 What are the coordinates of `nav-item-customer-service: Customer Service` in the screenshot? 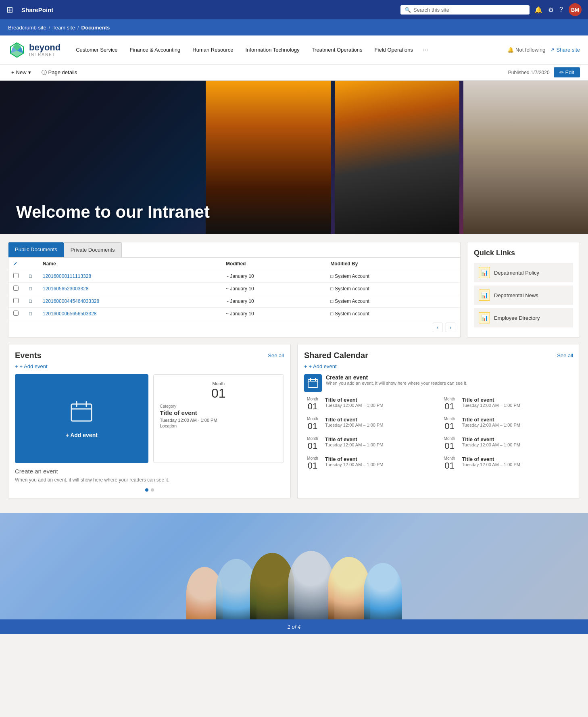 It's located at (97, 50).